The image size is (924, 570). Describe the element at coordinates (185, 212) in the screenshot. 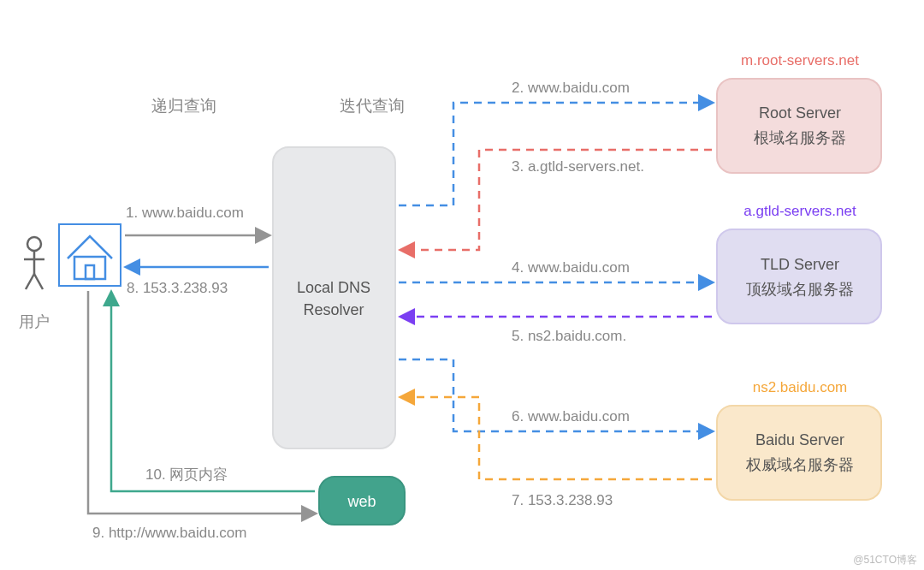

I see `label-step1: 1. www.baidu.com` at that location.